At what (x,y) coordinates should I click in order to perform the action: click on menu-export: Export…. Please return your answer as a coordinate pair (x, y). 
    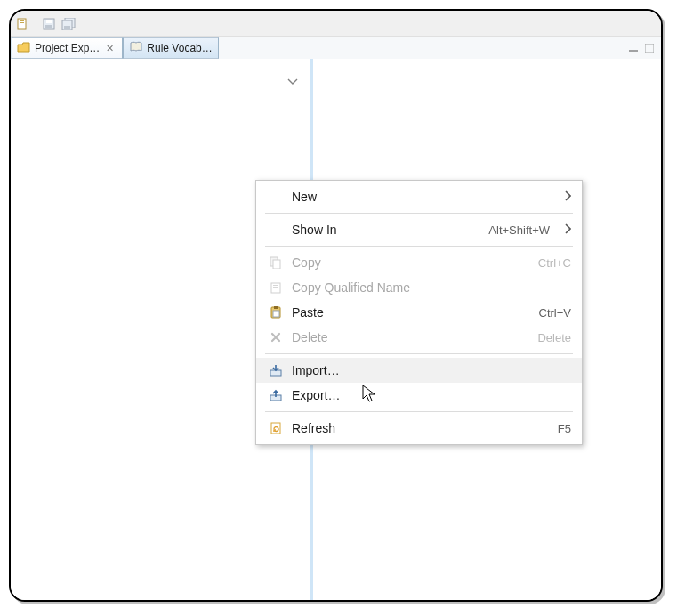
    Looking at the image, I should click on (419, 395).